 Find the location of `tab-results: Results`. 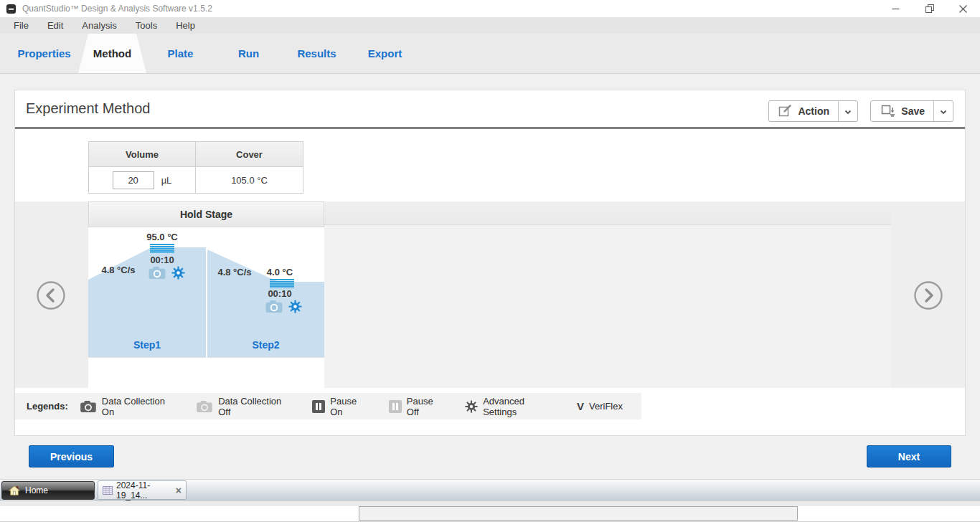

tab-results: Results is located at coordinates (317, 53).